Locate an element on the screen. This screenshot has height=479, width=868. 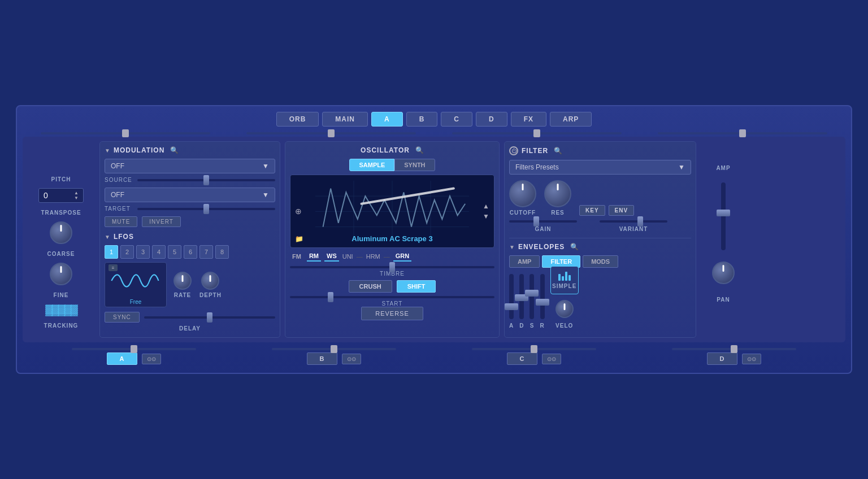
macro-c-link-button: ⊙⊙ is located at coordinates (552, 359).